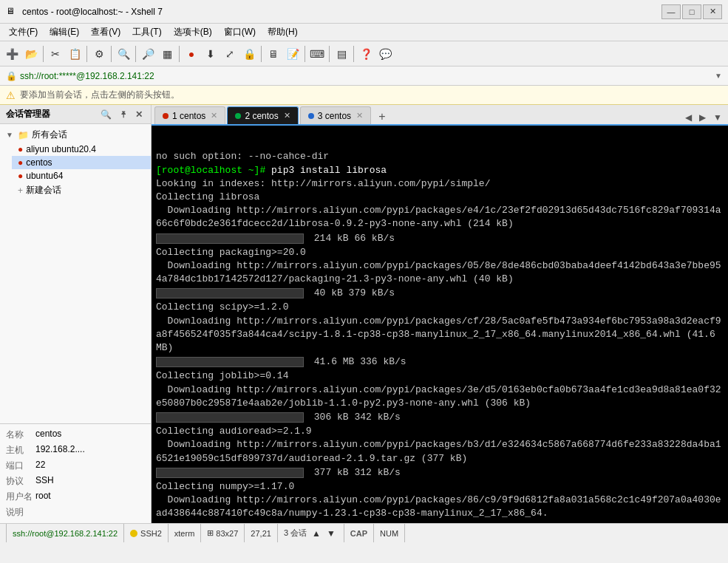 The width and height of the screenshot is (728, 563). Describe the element at coordinates (287, 115) in the screenshot. I see `tab-2-close: ✕` at that location.